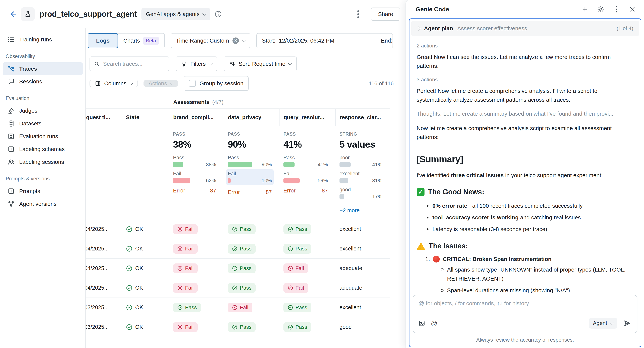  What do you see at coordinates (14, 14) in the screenshot?
I see `back-button` at bounding box center [14, 14].